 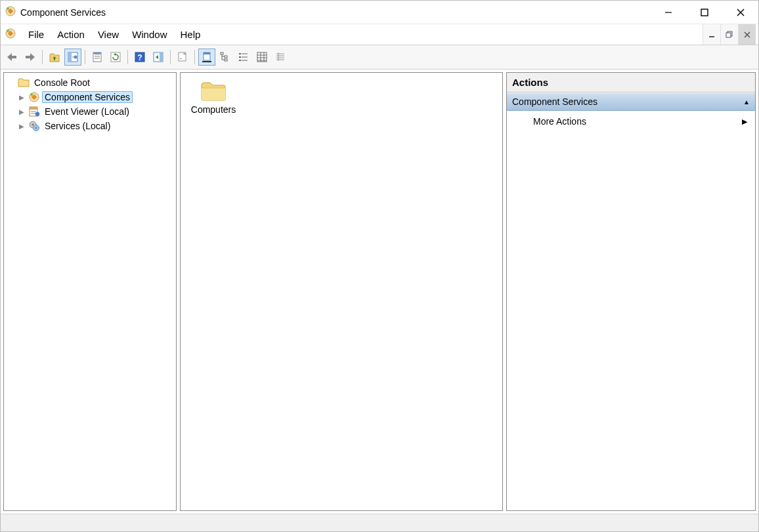 I want to click on menu-bar: File Action View Window Help, so click(x=380, y=35).